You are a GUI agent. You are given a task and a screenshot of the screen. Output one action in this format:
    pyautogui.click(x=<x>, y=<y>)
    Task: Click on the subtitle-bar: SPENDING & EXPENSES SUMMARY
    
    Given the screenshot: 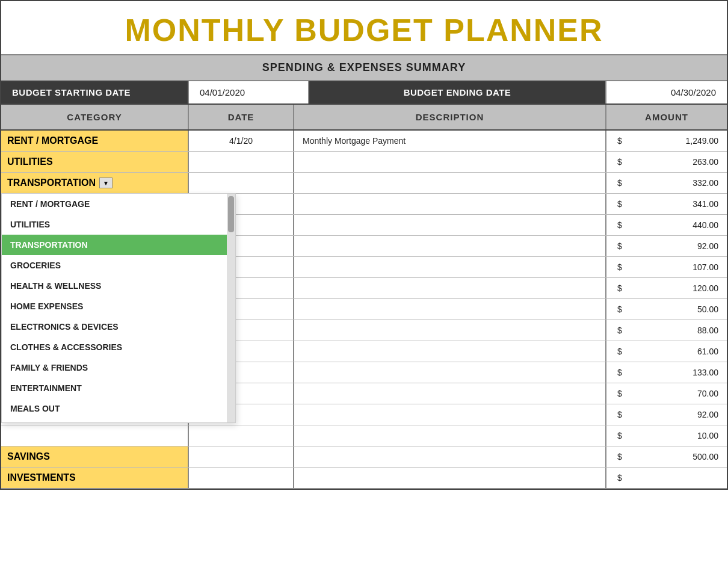 What is the action you would take?
    pyautogui.click(x=364, y=67)
    